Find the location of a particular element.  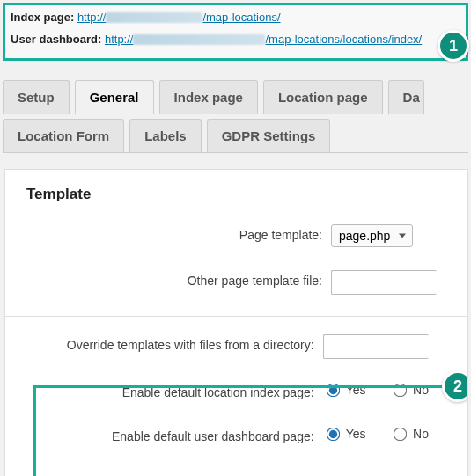

divider is located at coordinates (236, 317).